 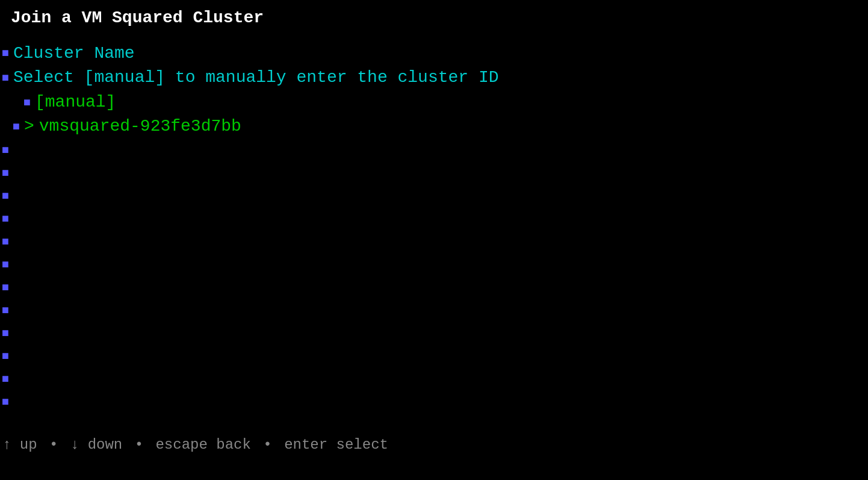 What do you see at coordinates (434, 18) in the screenshot?
I see `page-title: Join a VM Squared Cluster` at bounding box center [434, 18].